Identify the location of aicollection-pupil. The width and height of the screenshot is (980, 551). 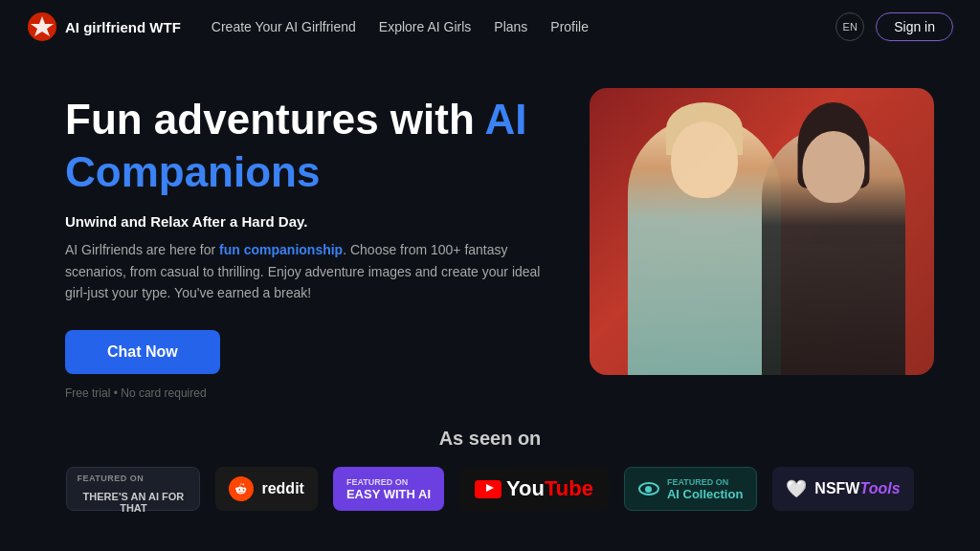
(649, 490).